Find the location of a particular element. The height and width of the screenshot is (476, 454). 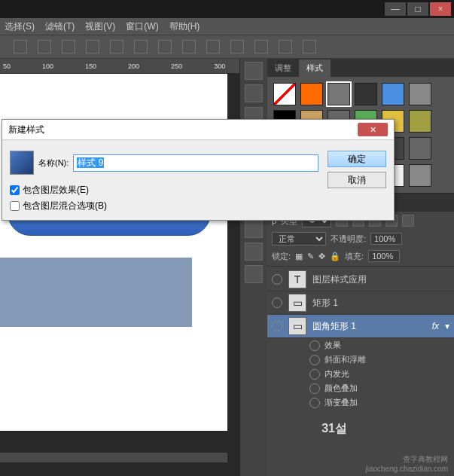

watermark-text: 查字典教程网 jiaocheng.chazidian.com is located at coordinates (407, 464).